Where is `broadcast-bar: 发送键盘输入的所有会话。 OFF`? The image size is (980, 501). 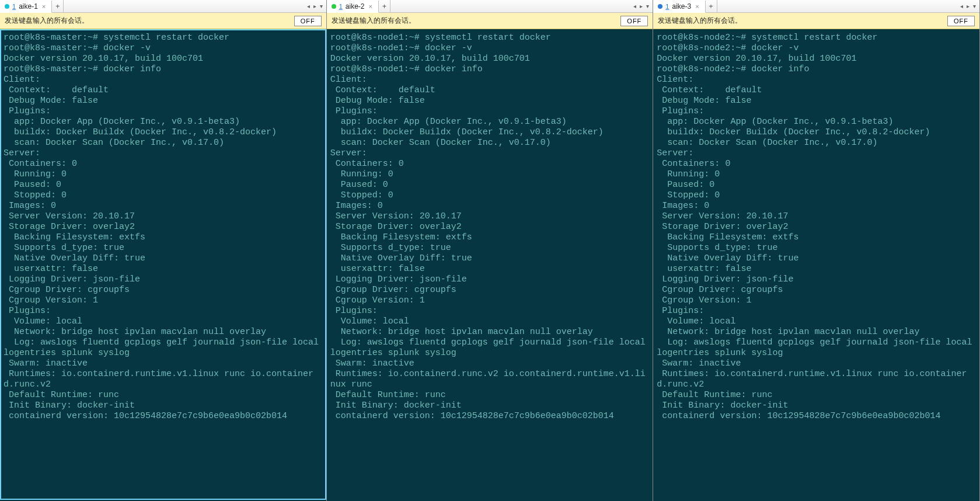 broadcast-bar: 发送键盘输入的所有会话。 OFF is located at coordinates (816, 21).